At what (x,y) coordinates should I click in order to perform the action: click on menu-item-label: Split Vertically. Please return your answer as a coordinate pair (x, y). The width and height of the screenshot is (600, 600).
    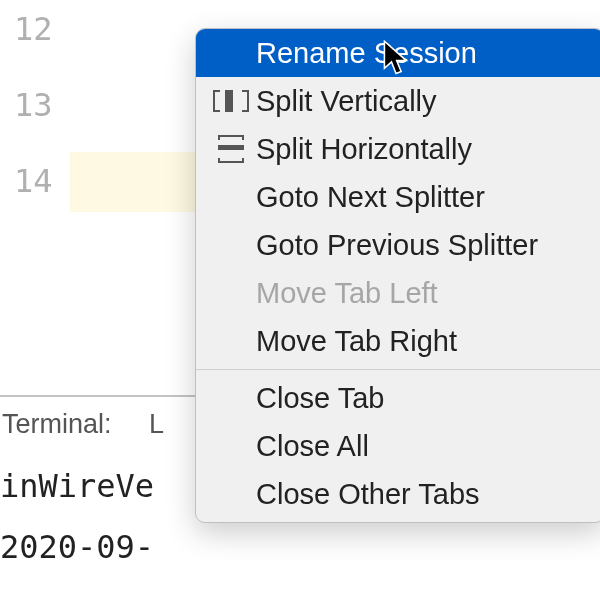
    Looking at the image, I should click on (423, 102).